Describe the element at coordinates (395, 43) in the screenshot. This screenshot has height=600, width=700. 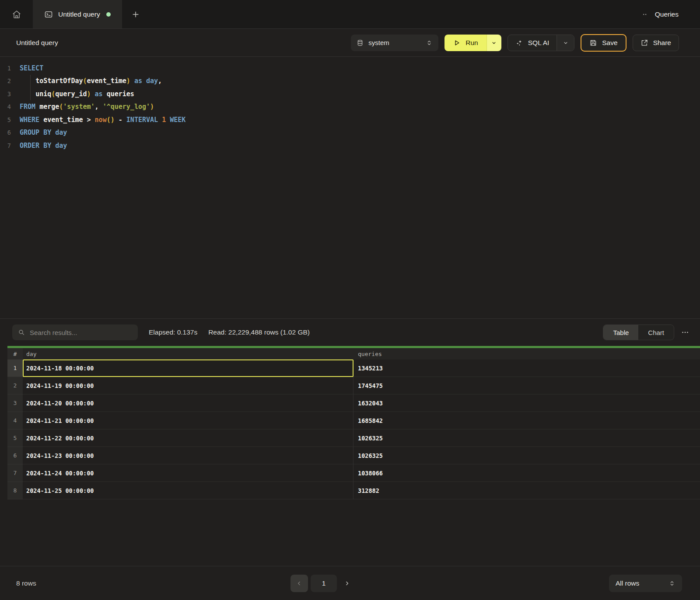
I see `database-select: system` at that location.